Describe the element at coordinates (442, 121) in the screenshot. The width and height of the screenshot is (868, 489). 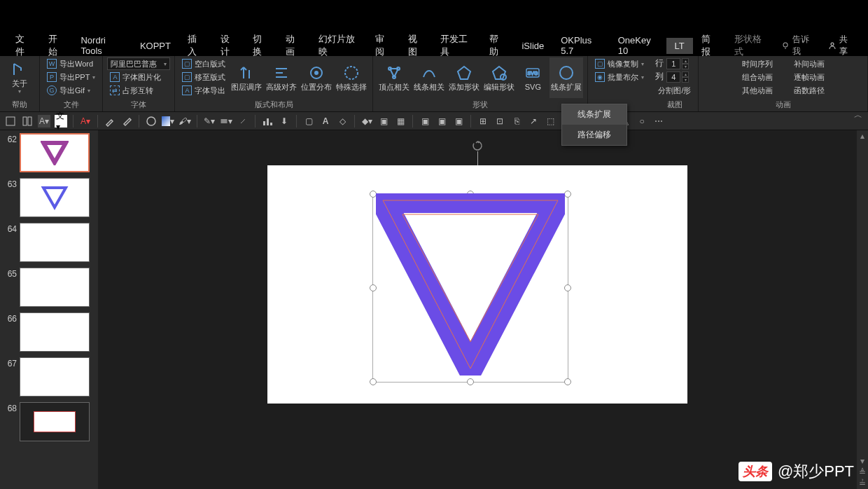
I see `send-back-icon: ▣` at that location.